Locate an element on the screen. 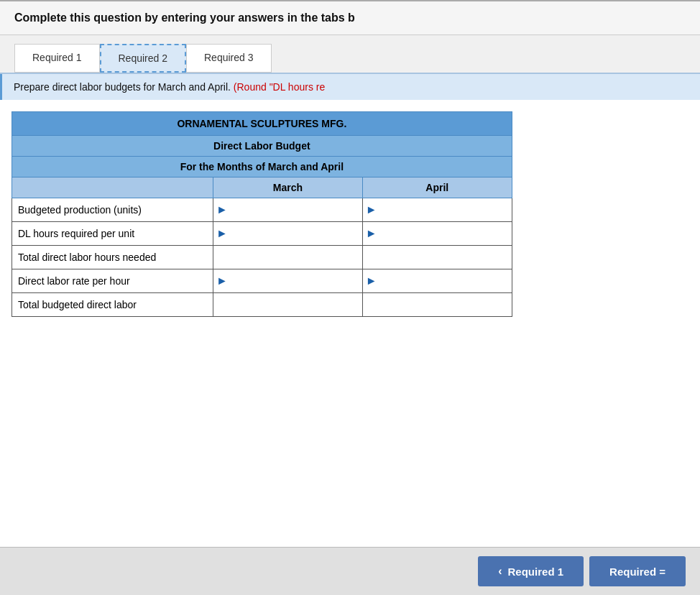 The width and height of the screenshot is (700, 595). chevron-left-icon: ‹ is located at coordinates (500, 571).